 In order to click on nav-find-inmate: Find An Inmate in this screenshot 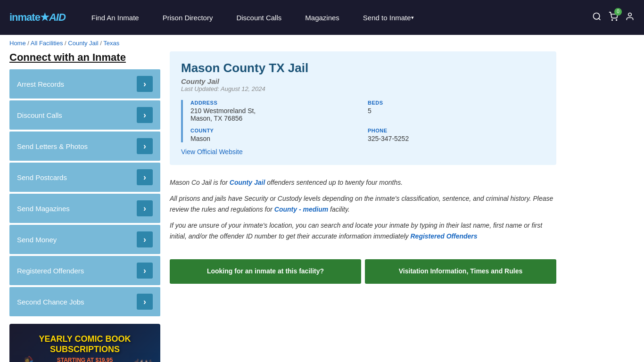, I will do `click(115, 17)`.